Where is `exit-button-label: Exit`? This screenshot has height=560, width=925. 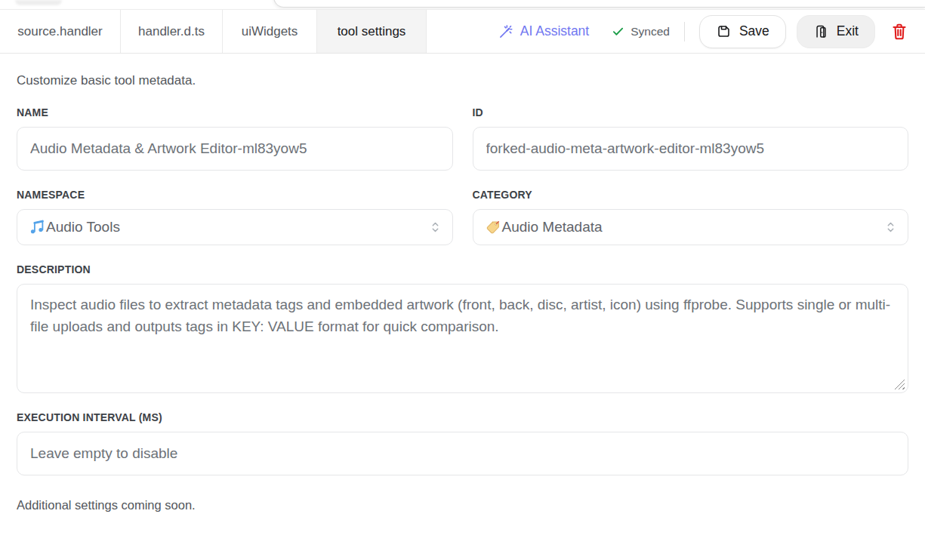 exit-button-label: Exit is located at coordinates (847, 32).